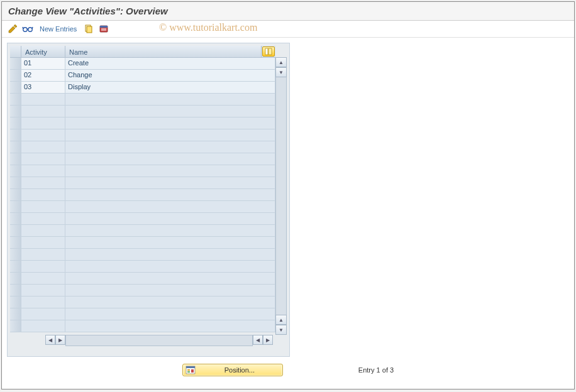 The width and height of the screenshot is (576, 392). I want to click on scroll-down-button: ▼, so click(281, 72).